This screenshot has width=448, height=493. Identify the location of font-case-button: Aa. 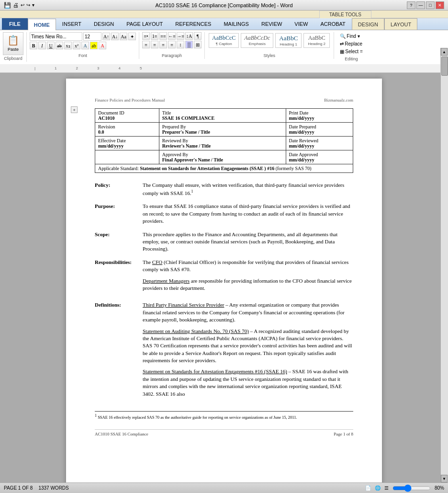
(123, 36).